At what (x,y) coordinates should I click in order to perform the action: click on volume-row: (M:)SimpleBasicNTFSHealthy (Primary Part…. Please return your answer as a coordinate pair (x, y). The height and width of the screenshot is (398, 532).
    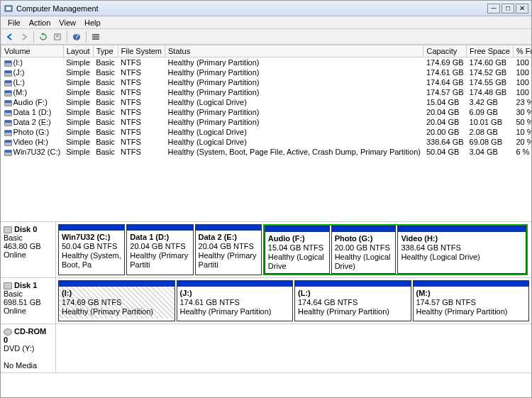
    Looking at the image, I should click on (267, 92).